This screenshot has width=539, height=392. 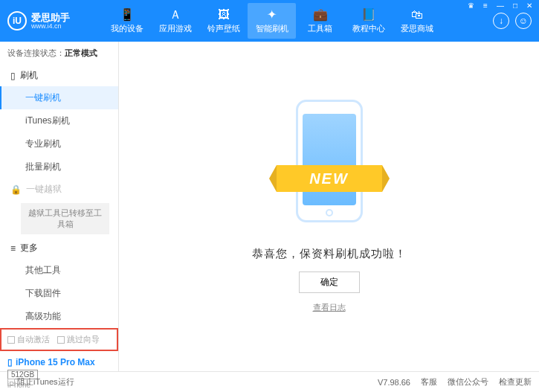 I want to click on titlebar-menu-icon: ≡, so click(x=485, y=6).